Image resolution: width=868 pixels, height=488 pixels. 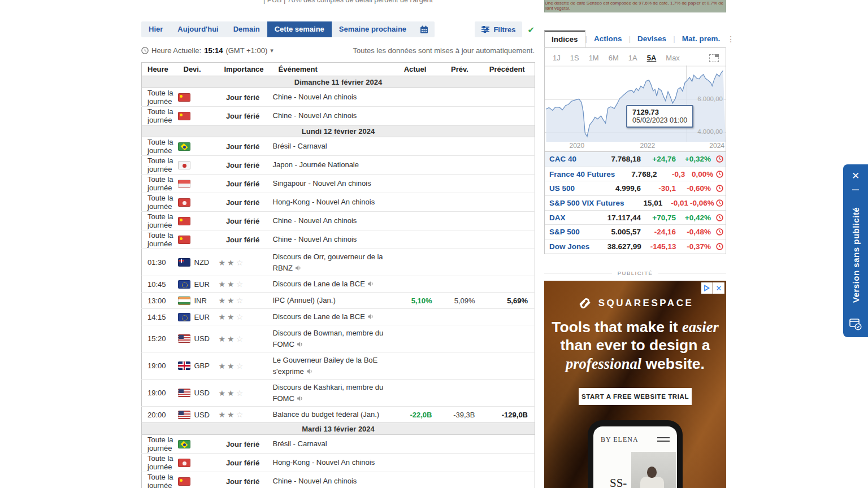 I want to click on squarespace-logo-icon, so click(x=585, y=303).